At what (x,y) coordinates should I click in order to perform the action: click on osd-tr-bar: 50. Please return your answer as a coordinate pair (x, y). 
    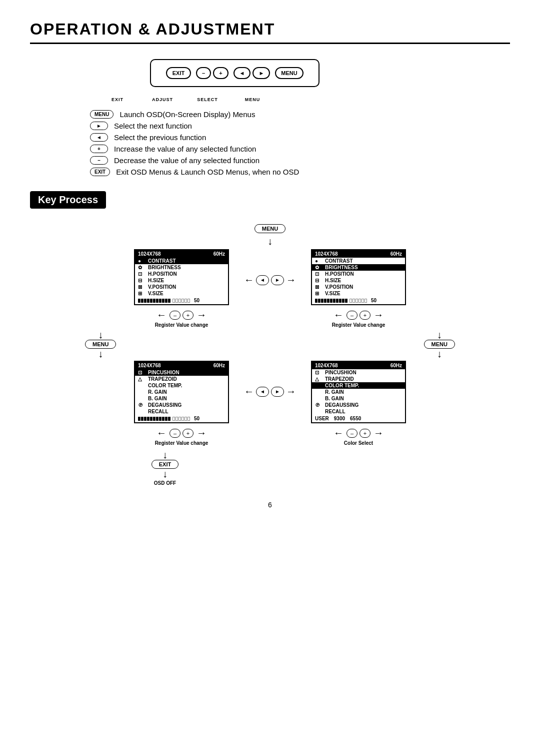
    Looking at the image, I should click on (358, 300).